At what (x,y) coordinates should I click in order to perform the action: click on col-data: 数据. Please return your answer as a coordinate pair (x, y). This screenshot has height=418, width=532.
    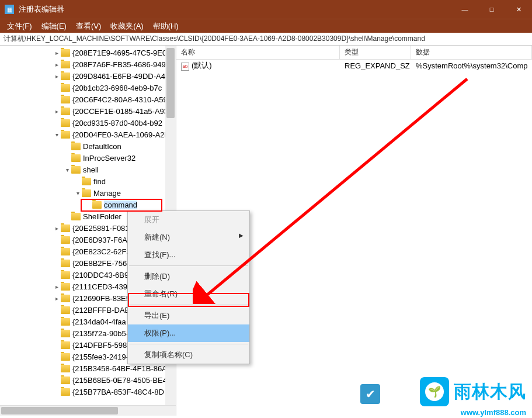
    Looking at the image, I should click on (472, 53).